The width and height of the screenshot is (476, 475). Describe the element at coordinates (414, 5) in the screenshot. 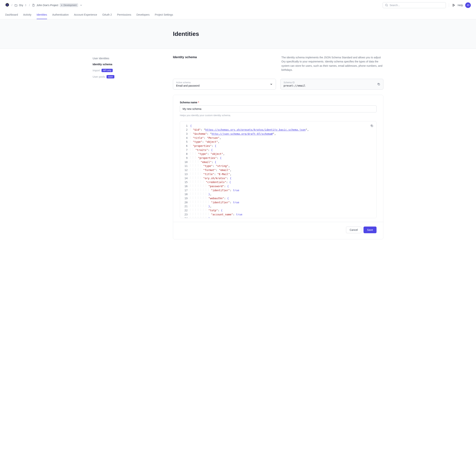

I see `search-box` at that location.